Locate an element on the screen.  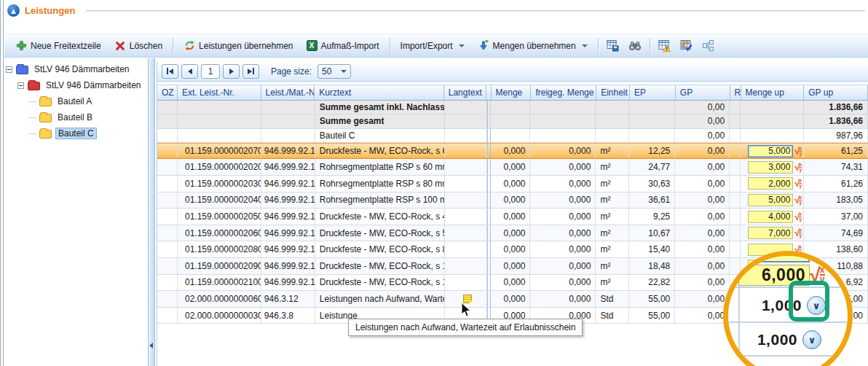
next-page-button is located at coordinates (232, 71).